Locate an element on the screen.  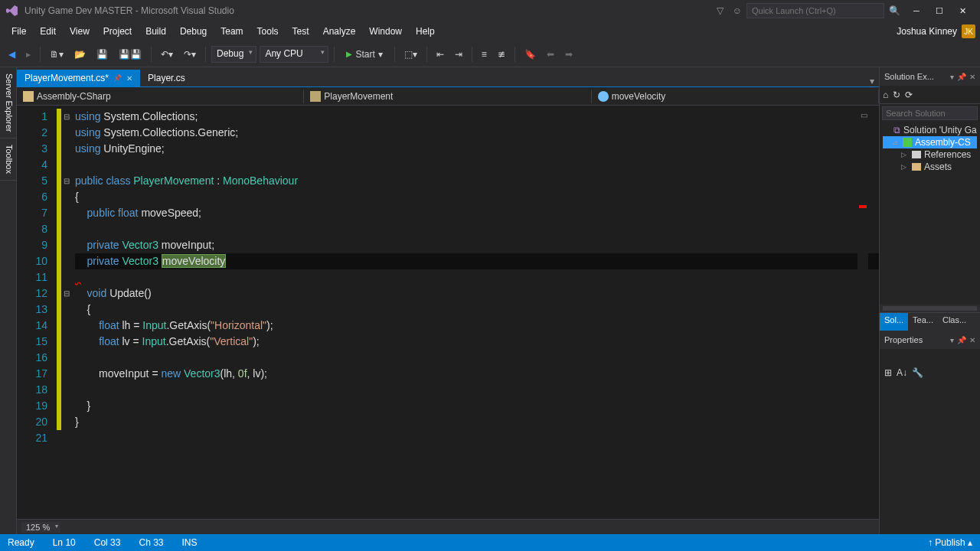
prev-bookmark-button: ⬅ is located at coordinates (550, 54).